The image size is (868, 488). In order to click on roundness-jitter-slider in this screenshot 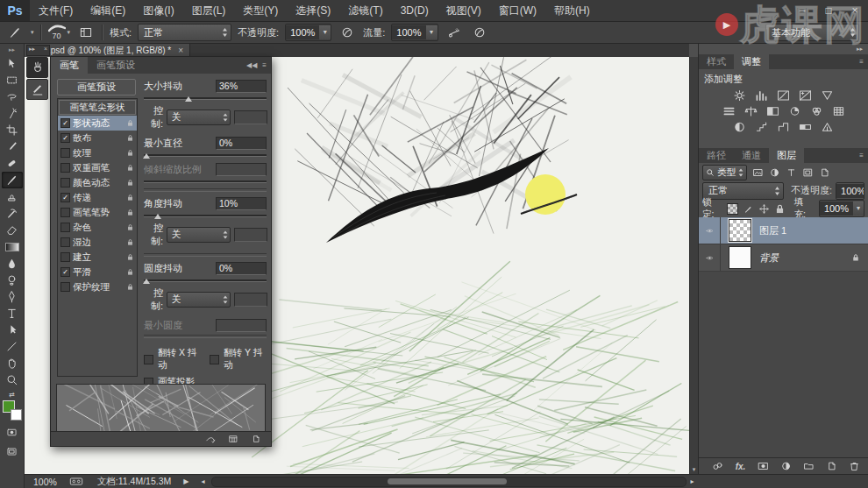, I will do `click(205, 280)`.